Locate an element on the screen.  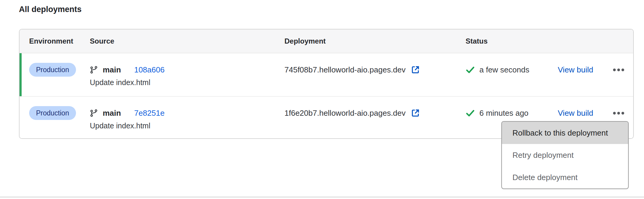
commit-link: 7e8251e is located at coordinates (150, 113).